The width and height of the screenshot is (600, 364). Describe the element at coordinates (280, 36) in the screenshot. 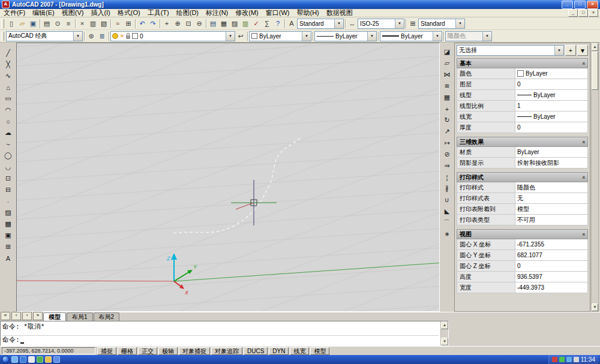

I see `color-control-combo: ByLayer ▼` at that location.